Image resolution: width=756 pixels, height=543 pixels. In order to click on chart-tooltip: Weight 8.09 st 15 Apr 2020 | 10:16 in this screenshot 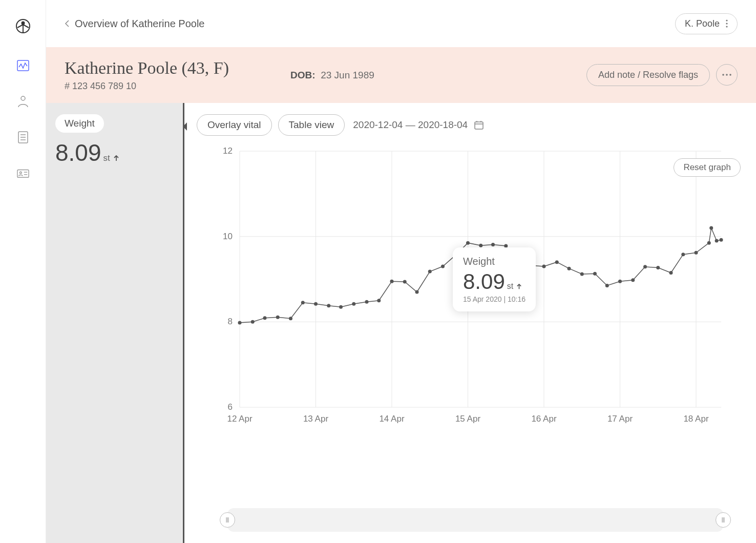, I will do `click(494, 280)`.